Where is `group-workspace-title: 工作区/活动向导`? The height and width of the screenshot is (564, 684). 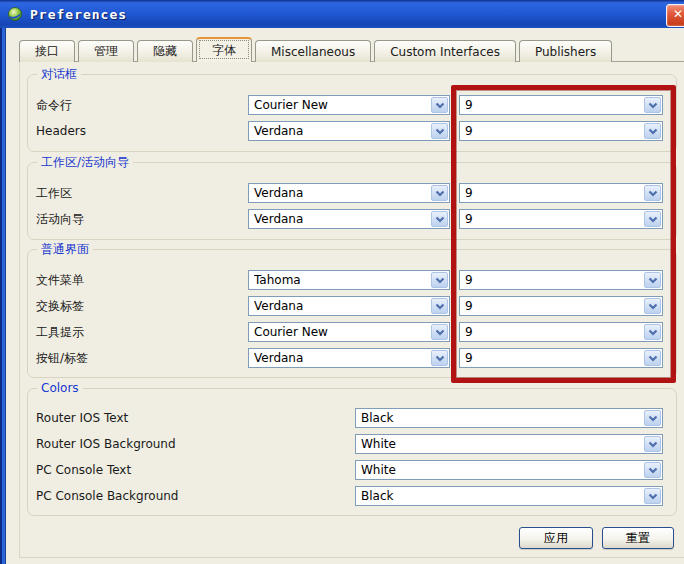
group-workspace-title: 工作区/活动向导 is located at coordinates (85, 162).